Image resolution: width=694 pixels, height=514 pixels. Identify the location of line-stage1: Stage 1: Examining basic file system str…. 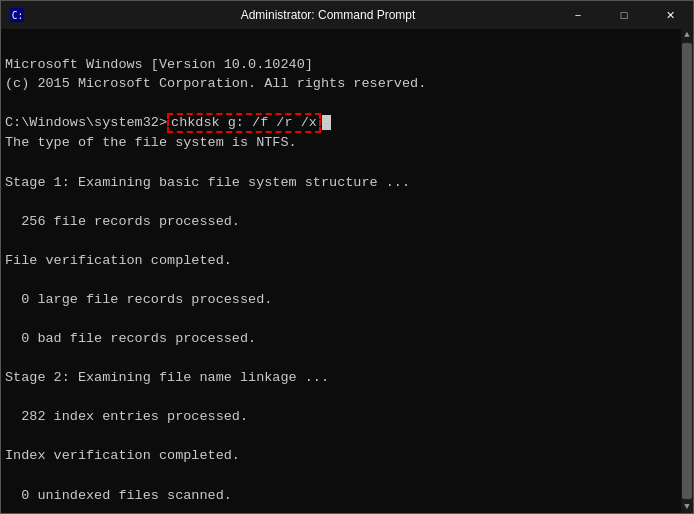
(208, 182).